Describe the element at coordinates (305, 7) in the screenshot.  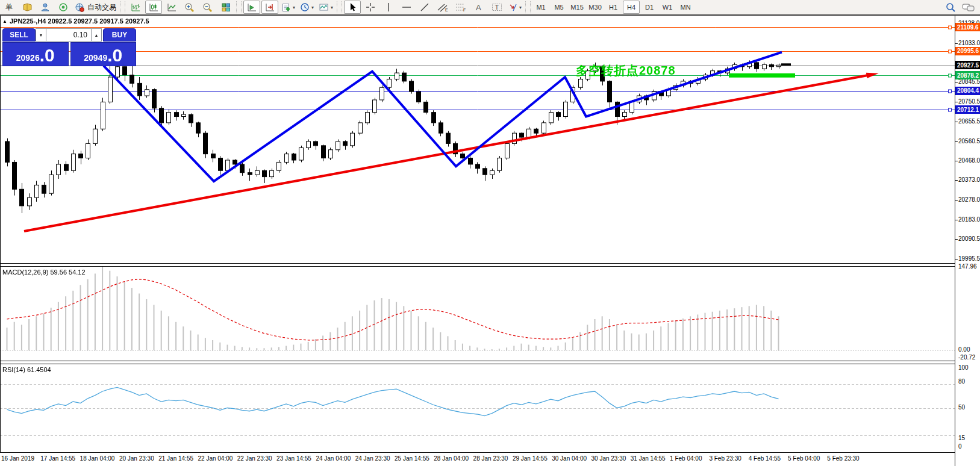
I see `period-clock-icon` at that location.